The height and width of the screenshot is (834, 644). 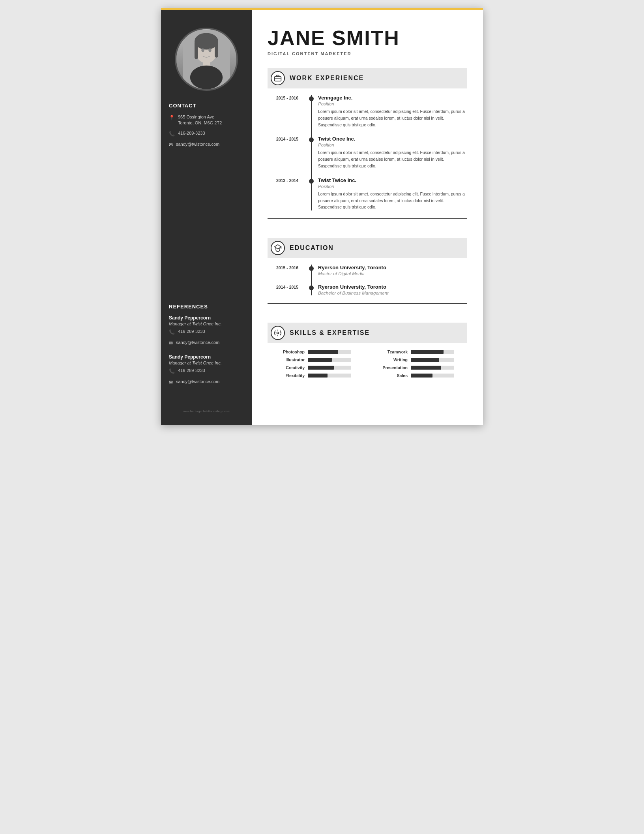 What do you see at coordinates (287, 270) in the screenshot?
I see `edu-date-1: 2015 - 2016` at bounding box center [287, 270].